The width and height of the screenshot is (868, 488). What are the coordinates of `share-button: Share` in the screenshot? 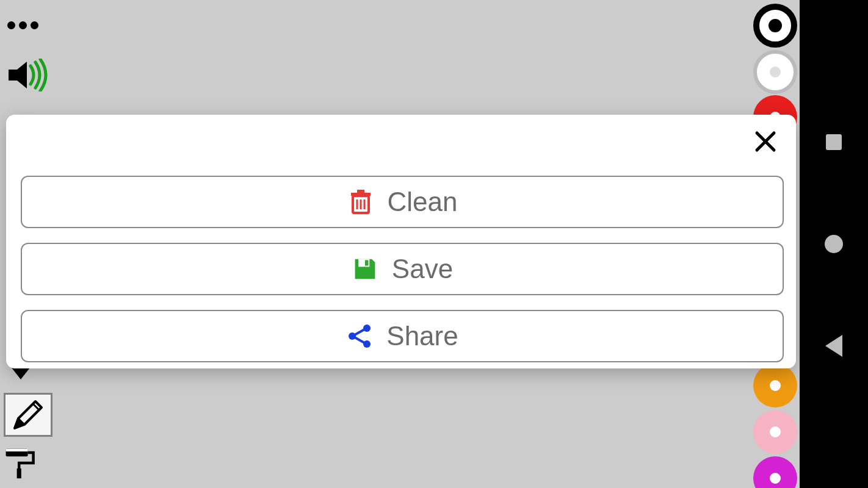 It's located at (402, 336).